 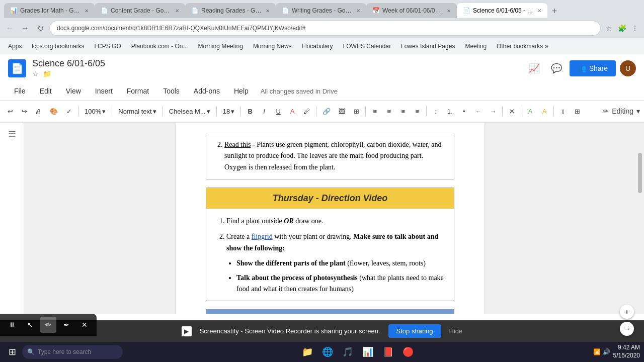 What do you see at coordinates (534, 68) in the screenshot?
I see `analytics-button: 📈` at bounding box center [534, 68].